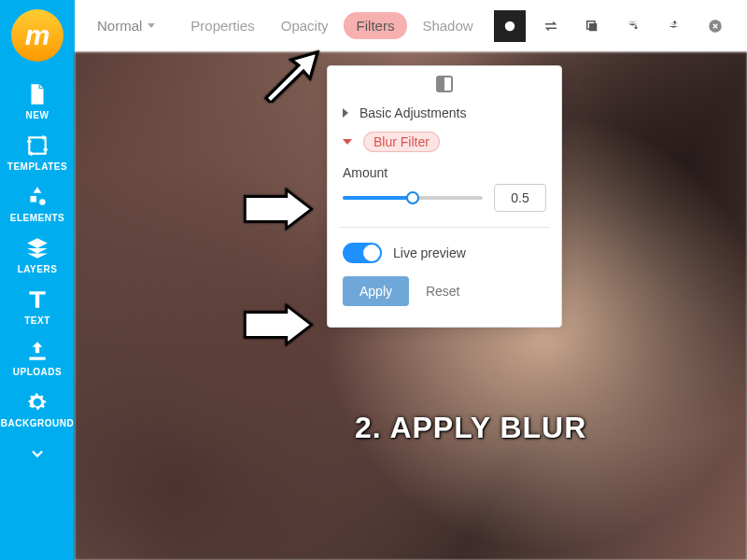 The height and width of the screenshot is (560, 747). I want to click on copy-icon, so click(592, 26).